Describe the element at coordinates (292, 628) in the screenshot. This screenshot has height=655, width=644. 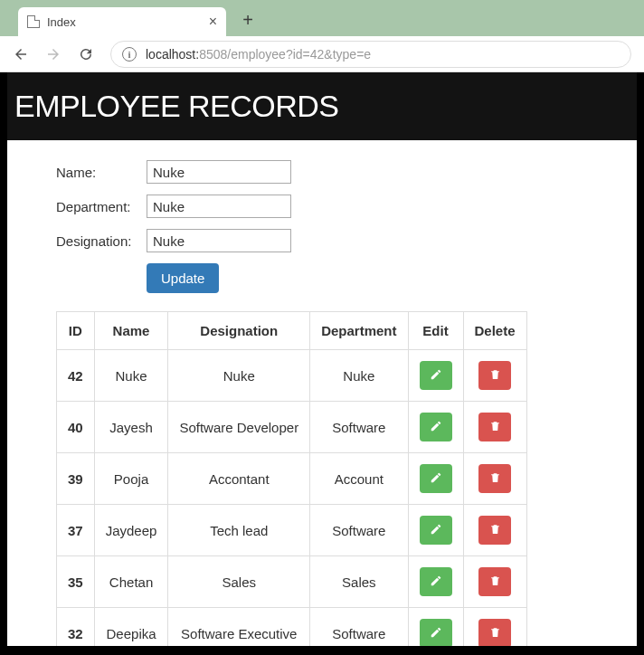
I see `table-row: 32DeepikaSoftware ExecutiveSoftware` at that location.